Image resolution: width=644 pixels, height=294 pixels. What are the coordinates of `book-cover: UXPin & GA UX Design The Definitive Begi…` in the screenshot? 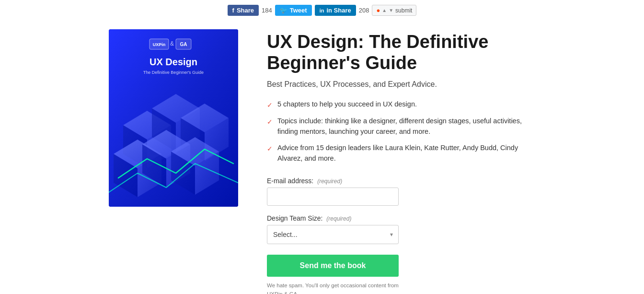 It's located at (173, 118).